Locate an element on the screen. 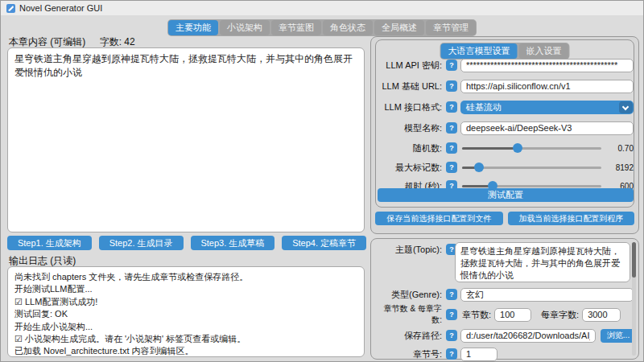 Image resolution: width=644 pixels, height=362 pixels. topic-label: 主题(Topic): is located at coordinates (411, 249).